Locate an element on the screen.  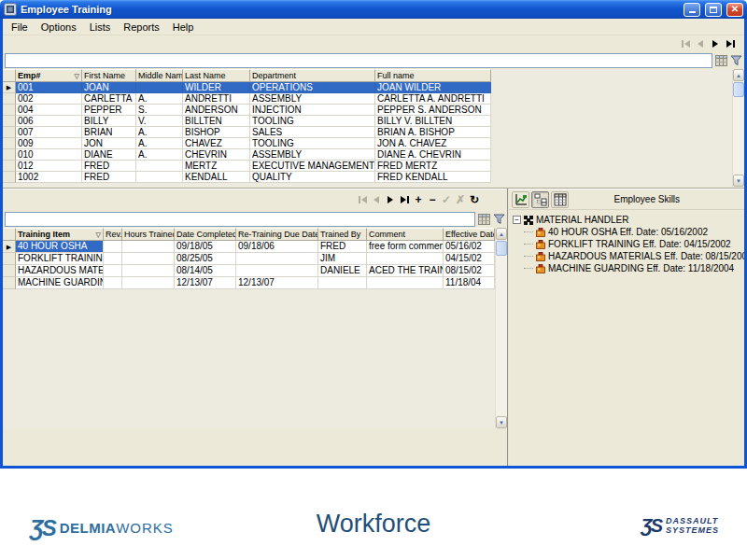
table-row: ▶ 001 JOAN WILDER OPERATIONS JOAN WILDER is located at coordinates (368, 88).